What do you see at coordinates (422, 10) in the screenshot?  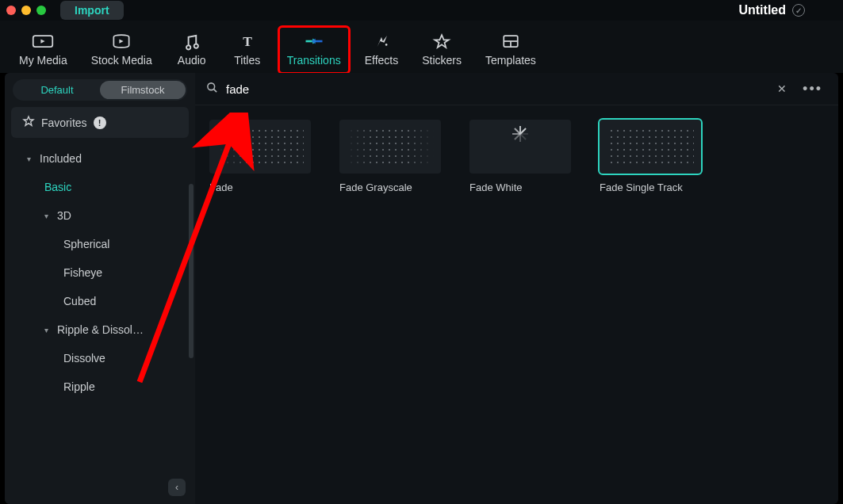 I see `window-titlebar: Import Untitled ✓` at bounding box center [422, 10].